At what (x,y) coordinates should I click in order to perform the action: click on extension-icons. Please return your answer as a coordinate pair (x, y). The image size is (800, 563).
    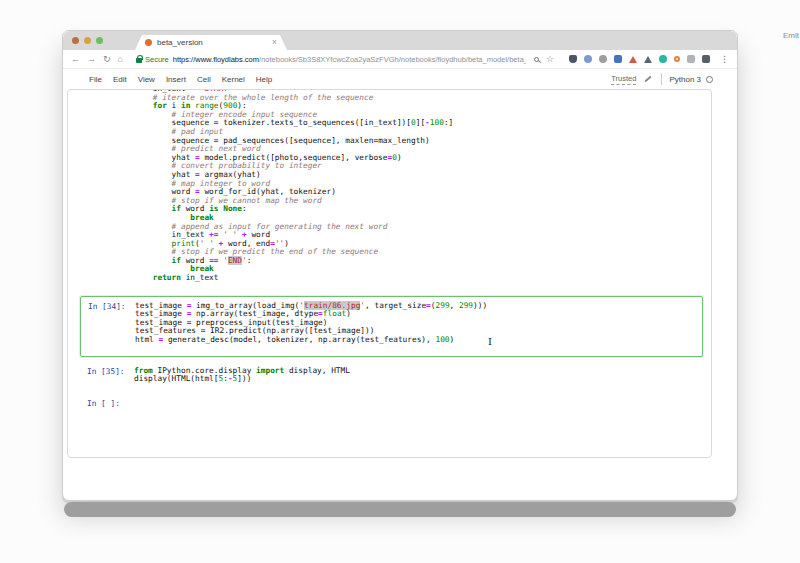
    Looking at the image, I should click on (640, 59).